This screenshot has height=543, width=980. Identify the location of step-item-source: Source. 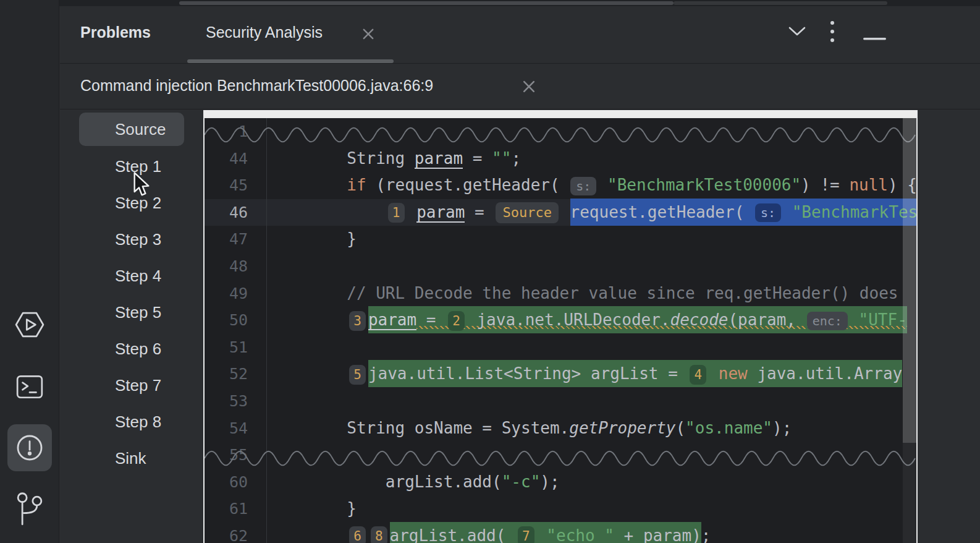
(132, 129).